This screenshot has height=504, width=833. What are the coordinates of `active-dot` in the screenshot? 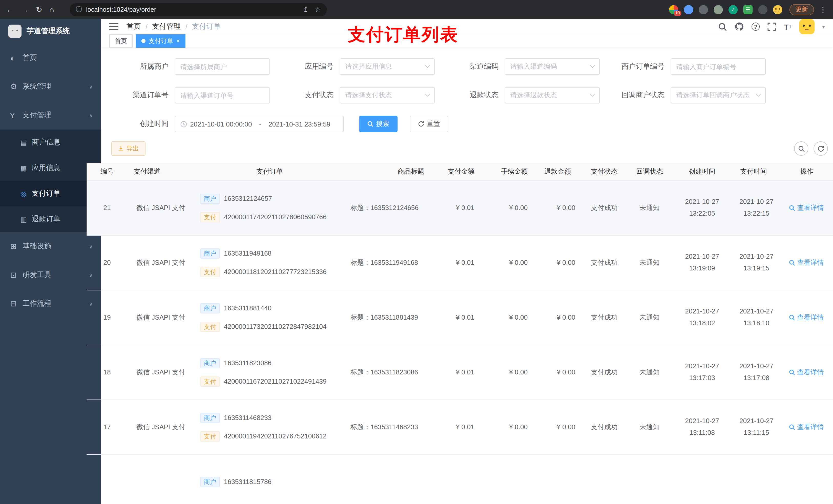 It's located at (143, 41).